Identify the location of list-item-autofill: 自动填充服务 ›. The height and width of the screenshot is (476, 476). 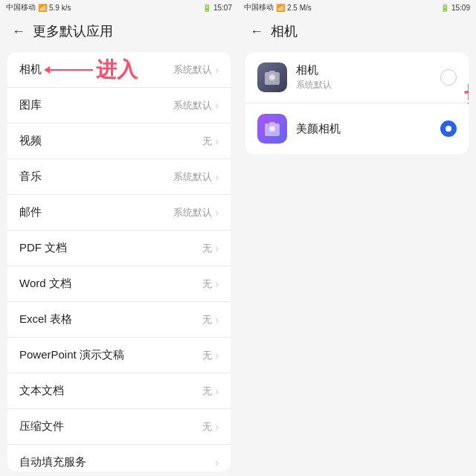
(119, 458).